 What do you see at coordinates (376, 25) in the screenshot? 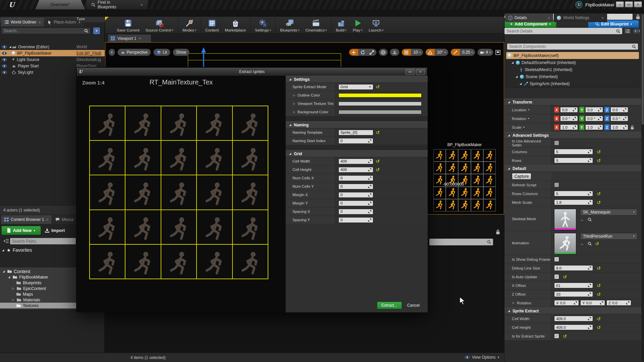
I see `launch-button: Launch▾` at bounding box center [376, 25].